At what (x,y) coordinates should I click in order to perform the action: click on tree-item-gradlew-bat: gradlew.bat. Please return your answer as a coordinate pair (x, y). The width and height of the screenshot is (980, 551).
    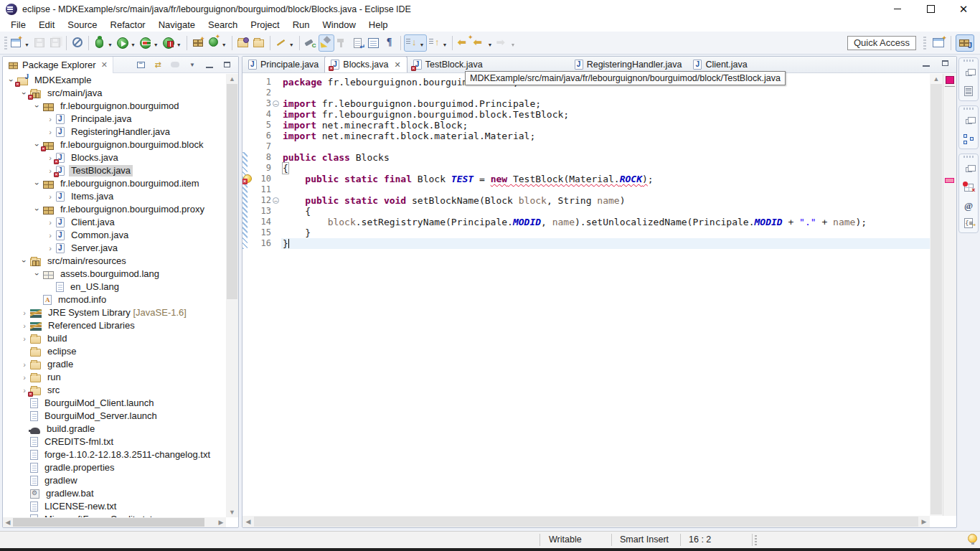
    Looking at the image, I should click on (115, 494).